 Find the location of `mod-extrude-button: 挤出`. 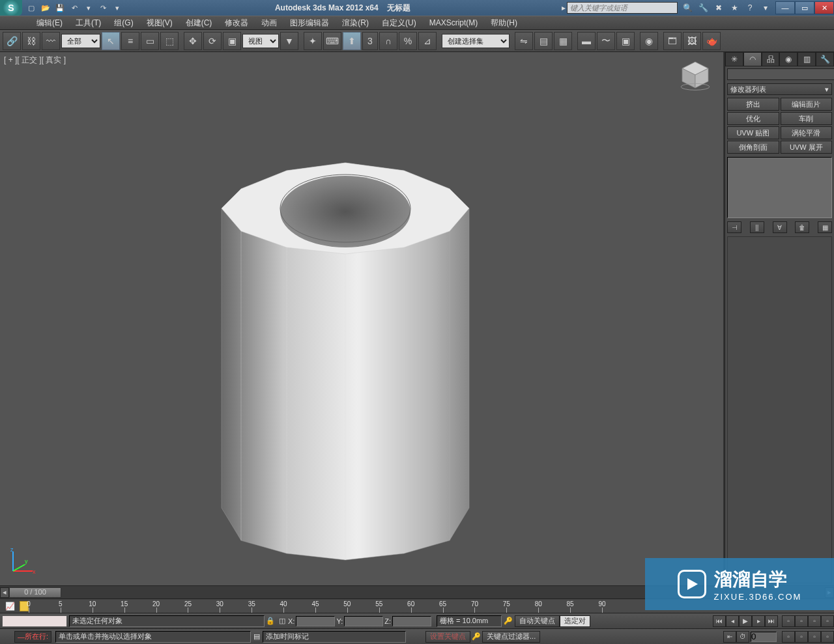

mod-extrude-button: 挤出 is located at coordinates (753, 104).